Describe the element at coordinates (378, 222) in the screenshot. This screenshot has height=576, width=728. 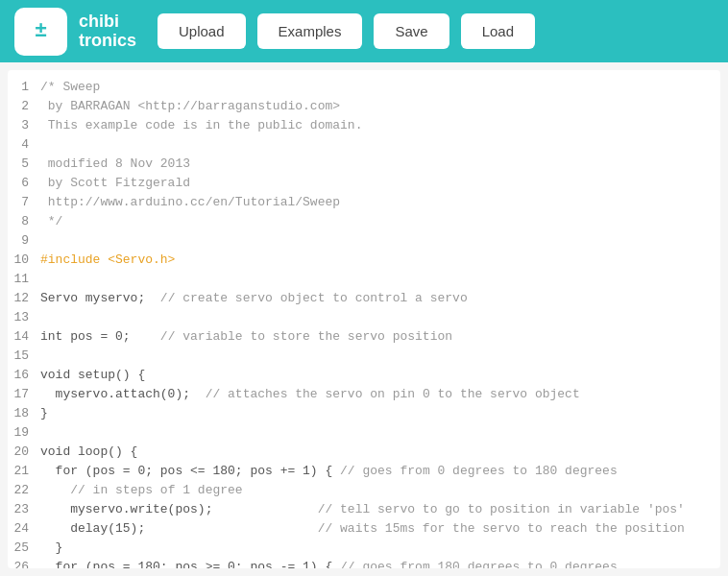
I see `line-content: */` at that location.